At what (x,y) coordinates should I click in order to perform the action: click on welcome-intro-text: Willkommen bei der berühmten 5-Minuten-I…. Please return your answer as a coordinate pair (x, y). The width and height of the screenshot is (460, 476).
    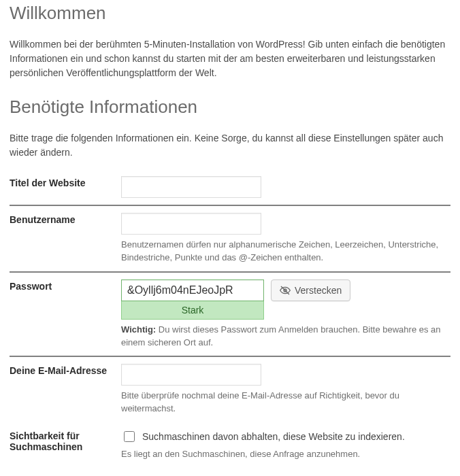
    Looking at the image, I should click on (230, 58).